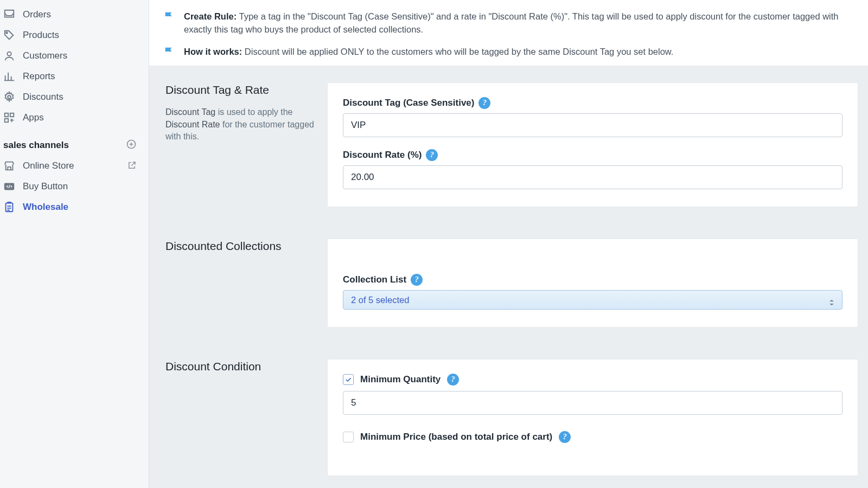  Describe the element at coordinates (9, 187) in the screenshot. I see `code-icon` at that location.